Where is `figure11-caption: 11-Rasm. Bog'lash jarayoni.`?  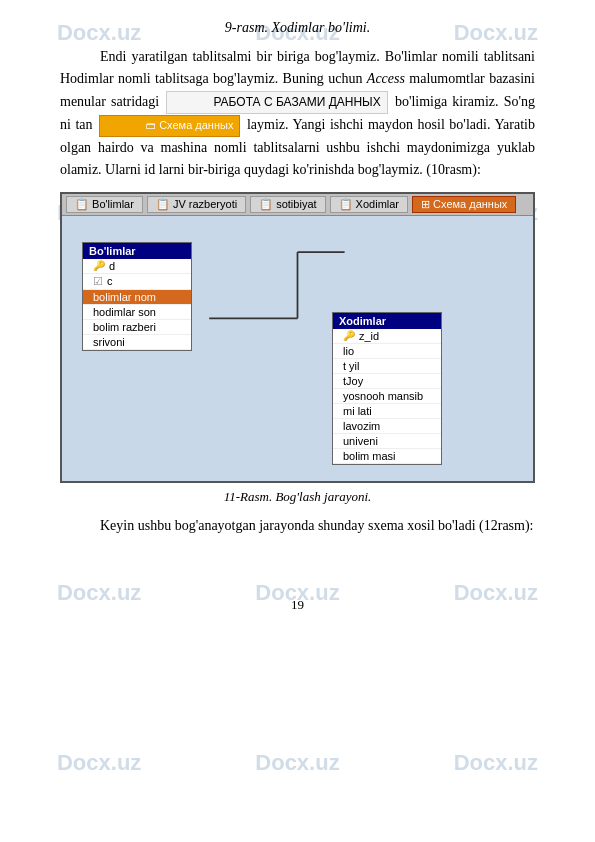 figure11-caption: 11-Rasm. Bog'lash jarayoni. is located at coordinates (298, 497).